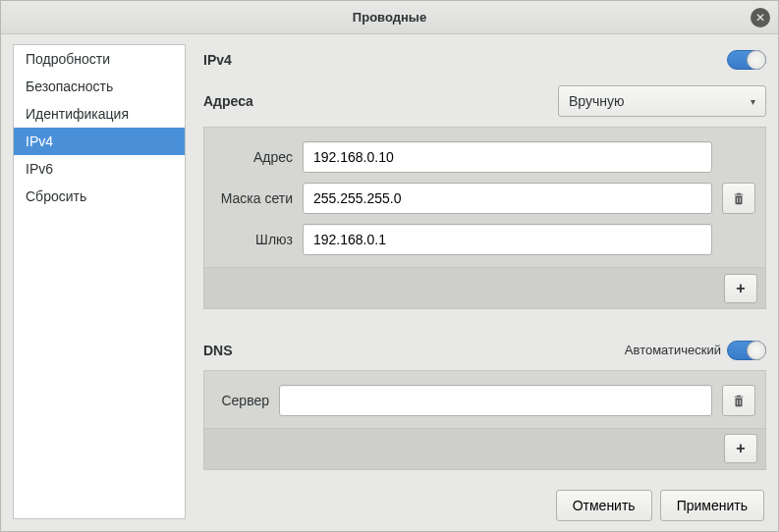 The height and width of the screenshot is (532, 779). I want to click on add-address-button: +, so click(741, 289).